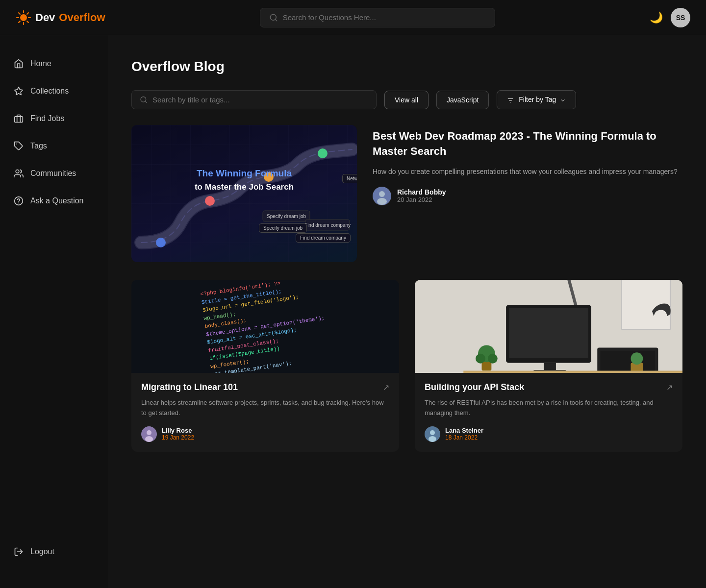  Describe the element at coordinates (265, 408) in the screenshot. I see `article-card-desc-linear: Linear helps streamline software project…` at that location.